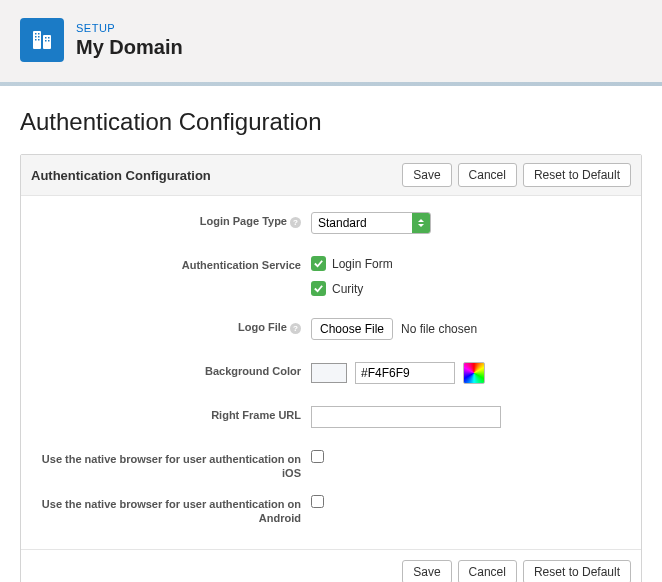  I want to click on page-title: My Domain, so click(130, 48).